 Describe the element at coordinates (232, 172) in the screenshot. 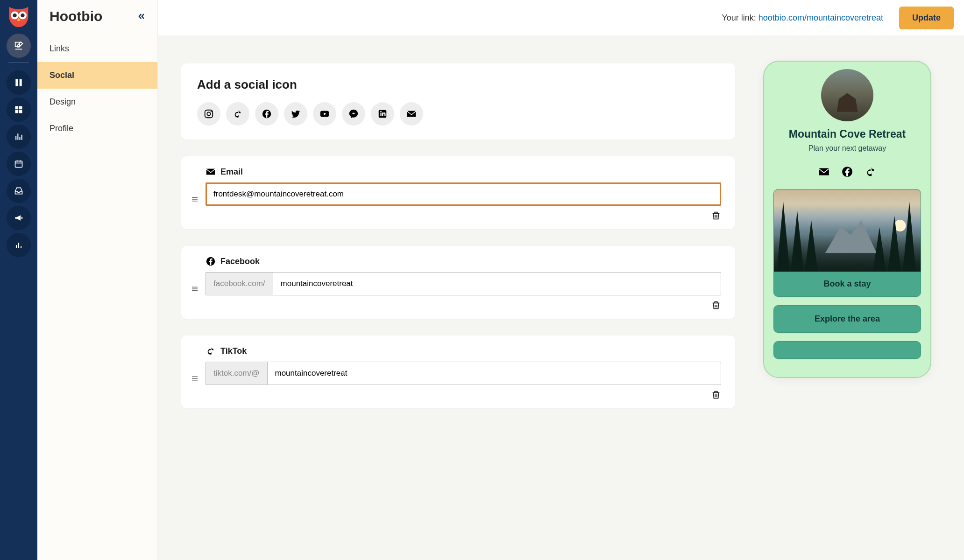

I see `item-label: Email` at that location.